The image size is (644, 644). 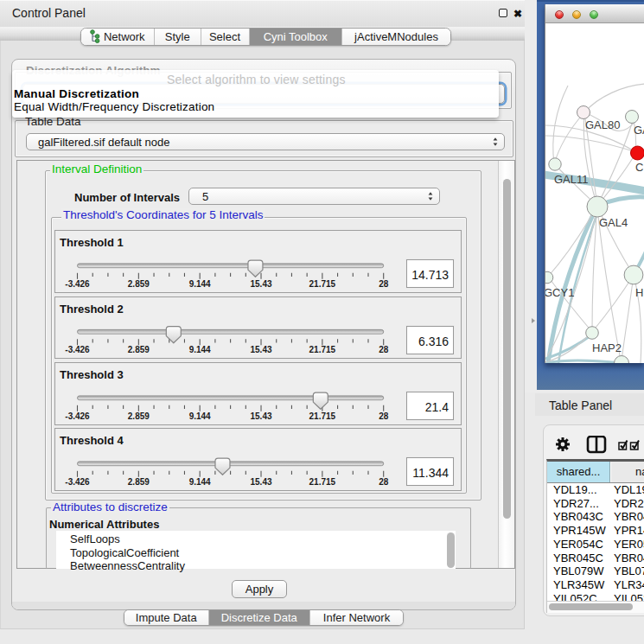 I want to click on svg-text: GAL80, so click(x=603, y=124).